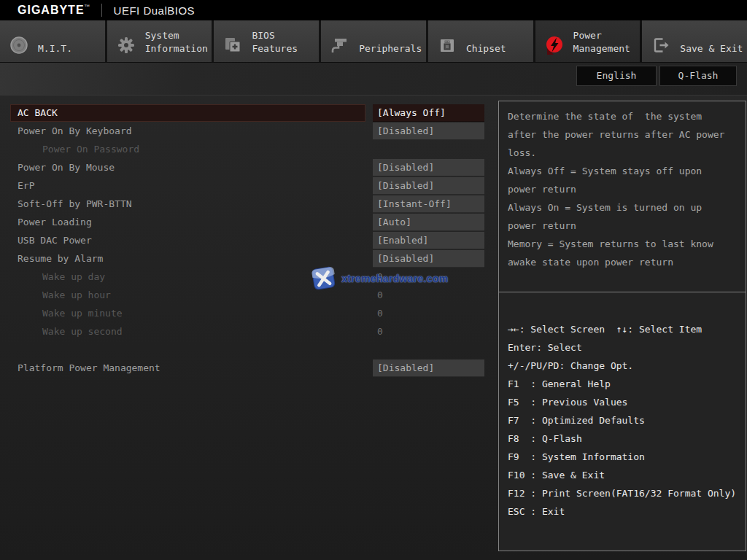 This screenshot has width=747, height=560. I want to click on tab-peripherals: Peripherals, so click(374, 41).